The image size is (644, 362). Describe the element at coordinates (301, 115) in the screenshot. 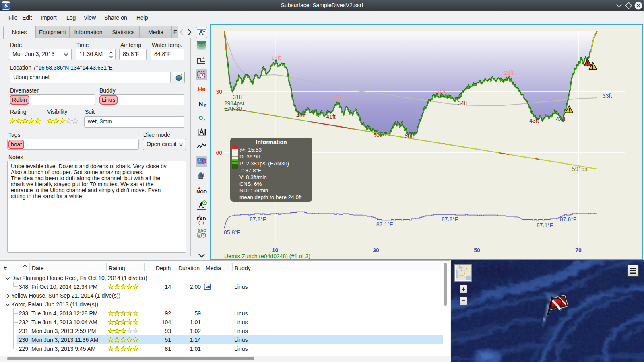

I see `svg-text: 40ft` at that location.